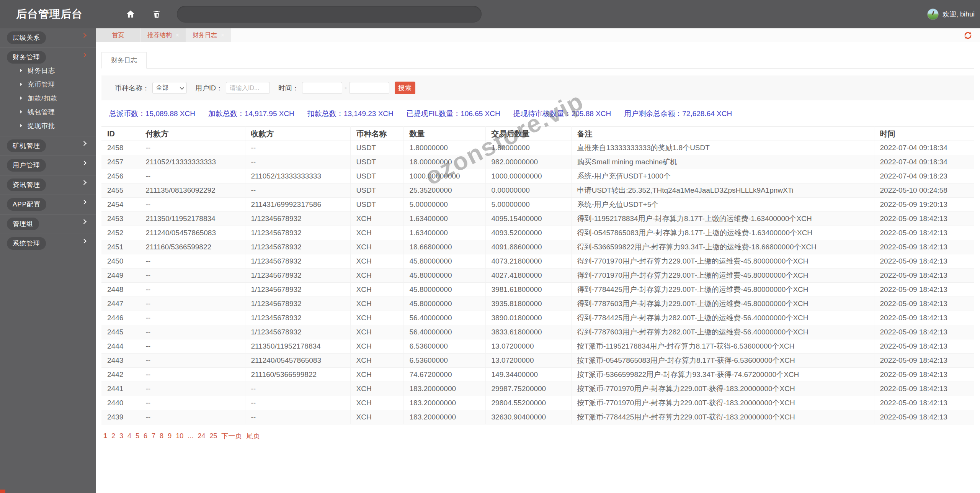 The width and height of the screenshot is (980, 493). What do you see at coordinates (538, 318) in the screenshot?
I see `table-row: 2446--1/12345678932XCH56.400000003890.01…` at bounding box center [538, 318].